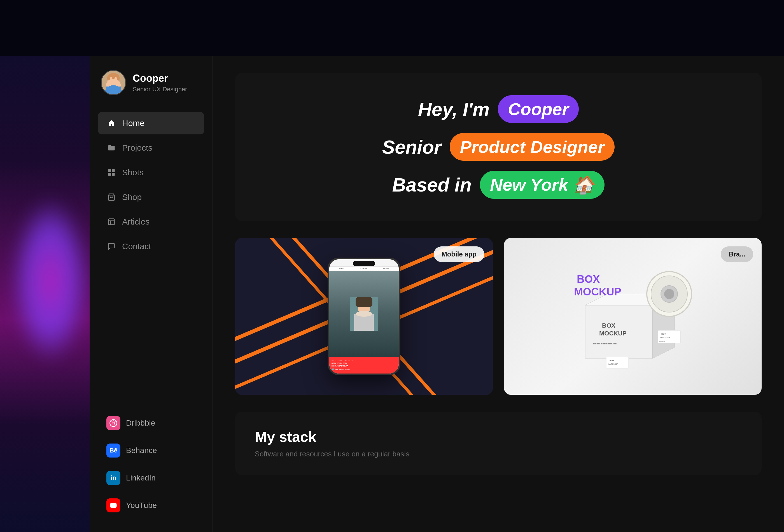 This screenshot has width=784, height=532. Describe the element at coordinates (499, 147) in the screenshot. I see `hero-row-2: Senior Product Designer` at that location.